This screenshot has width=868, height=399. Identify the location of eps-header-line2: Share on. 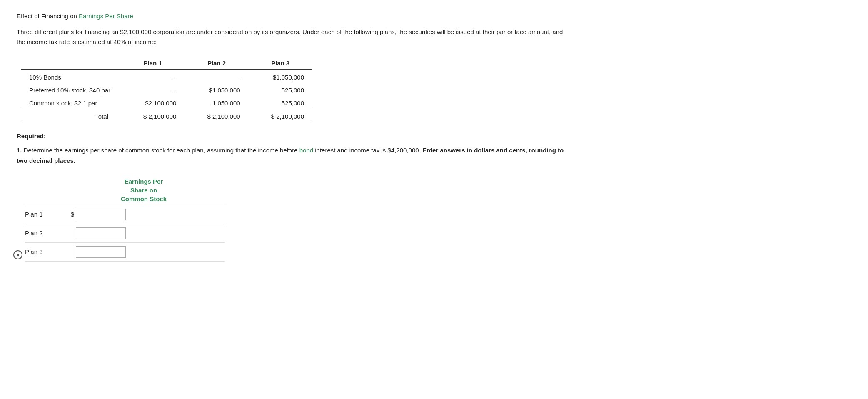
(144, 190).